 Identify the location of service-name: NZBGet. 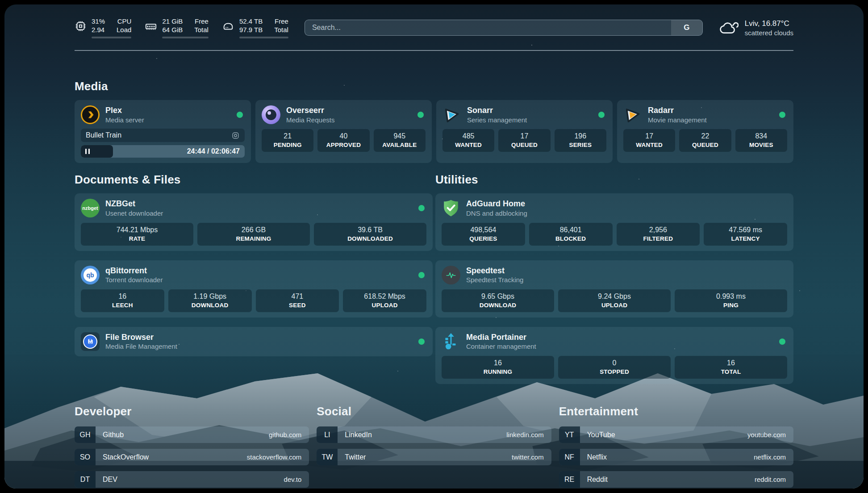
(134, 204).